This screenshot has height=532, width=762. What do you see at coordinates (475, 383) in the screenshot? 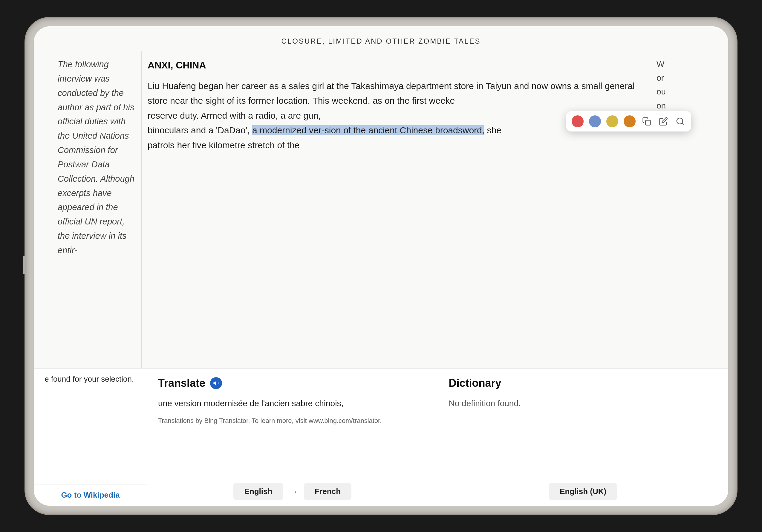
I see `dictionary-title: Dictionary` at bounding box center [475, 383].